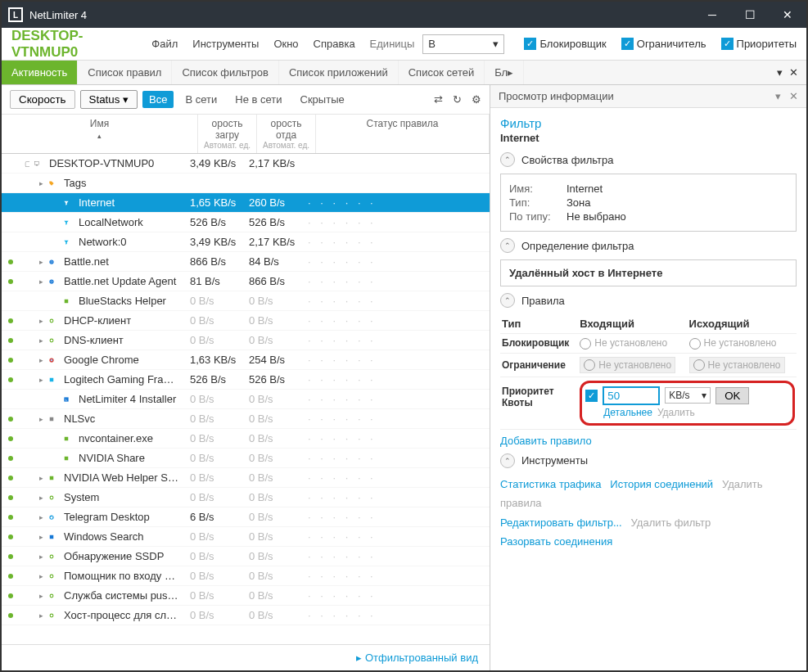  What do you see at coordinates (110, 100) in the screenshot?
I see `status-button: Status ▾` at bounding box center [110, 100].